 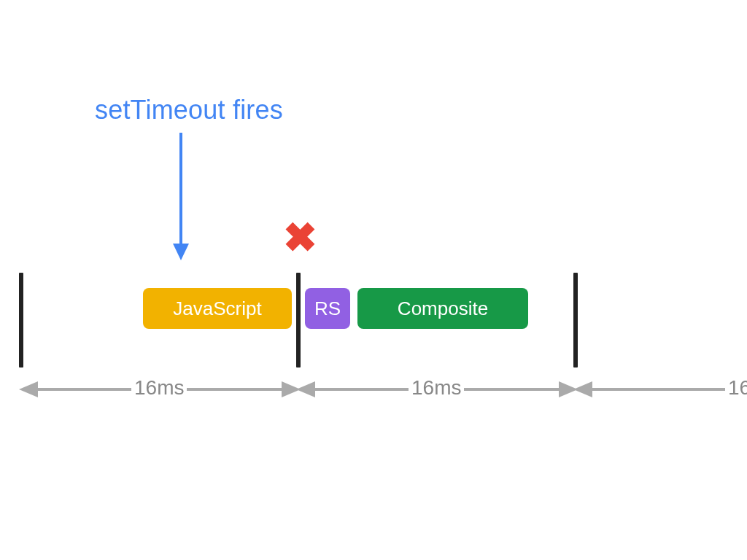 What do you see at coordinates (217, 308) in the screenshot?
I see `block-javascript: JavaScript` at bounding box center [217, 308].